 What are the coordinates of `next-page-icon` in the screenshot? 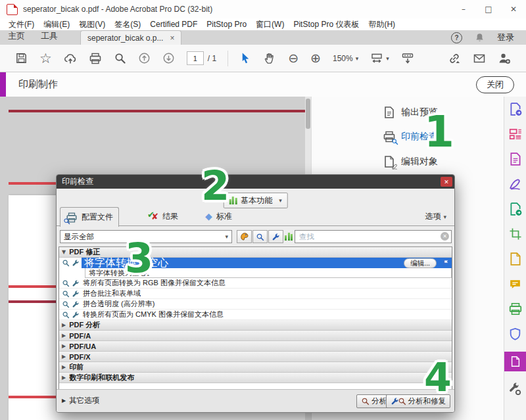 It's located at (168, 58).